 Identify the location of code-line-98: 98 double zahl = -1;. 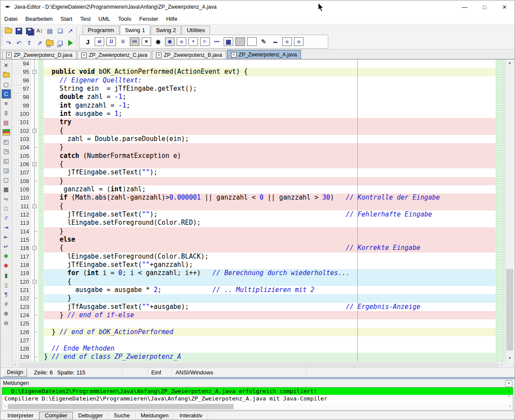
(259, 97).